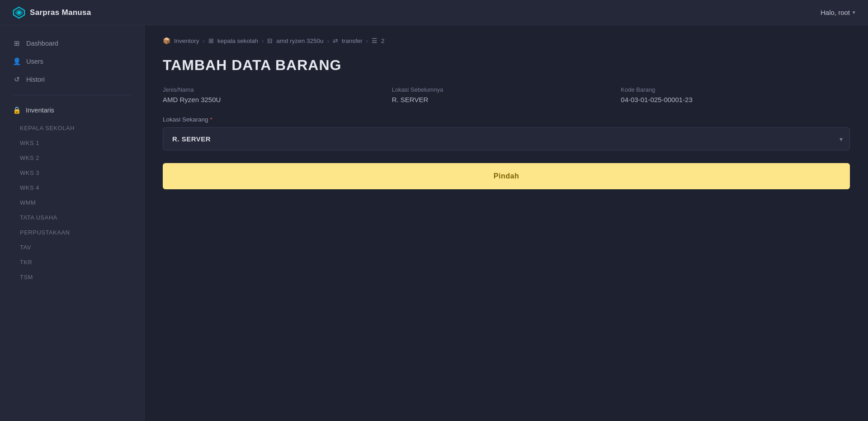 The height and width of the screenshot is (421, 868). I want to click on sidebar-divider, so click(72, 95).